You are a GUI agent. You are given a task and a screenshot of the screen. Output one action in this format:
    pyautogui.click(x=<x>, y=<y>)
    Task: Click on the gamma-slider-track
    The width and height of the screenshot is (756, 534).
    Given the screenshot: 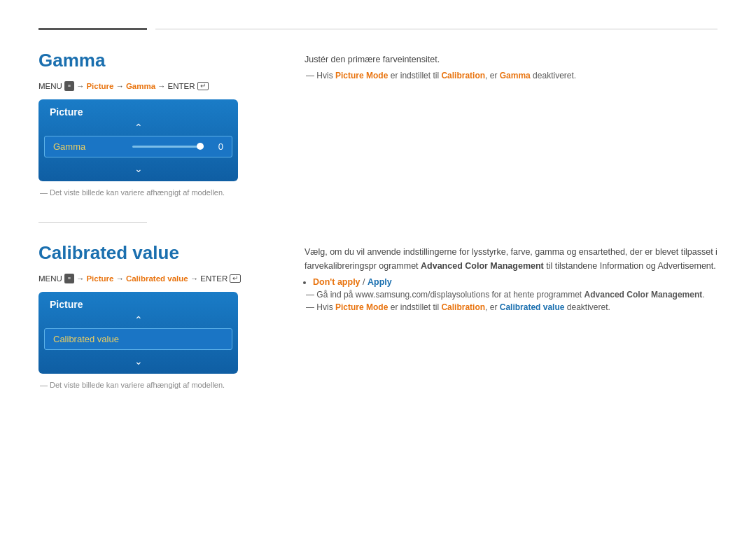 What is the action you would take?
    pyautogui.click(x=168, y=147)
    